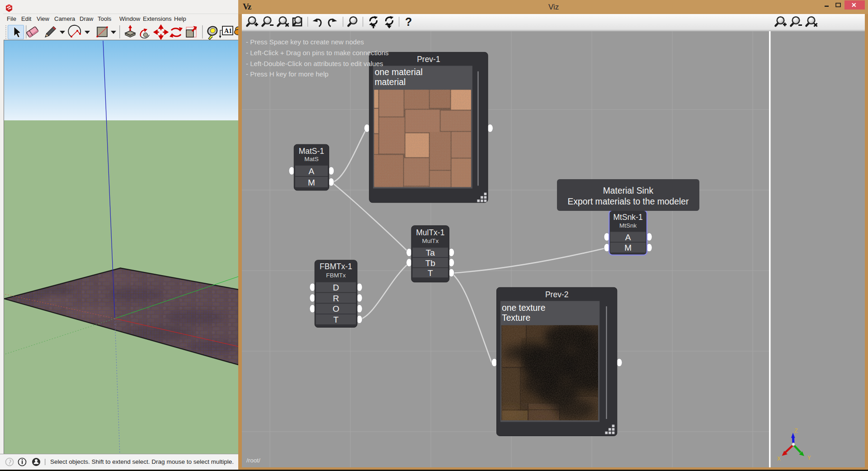 The image size is (868, 471). I want to click on svg-text: MtSnk-1, so click(628, 217).